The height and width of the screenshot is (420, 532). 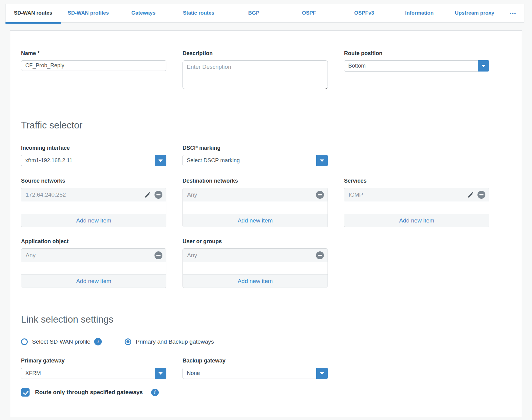 I want to click on more-tabs-icon: •••, so click(x=513, y=13).